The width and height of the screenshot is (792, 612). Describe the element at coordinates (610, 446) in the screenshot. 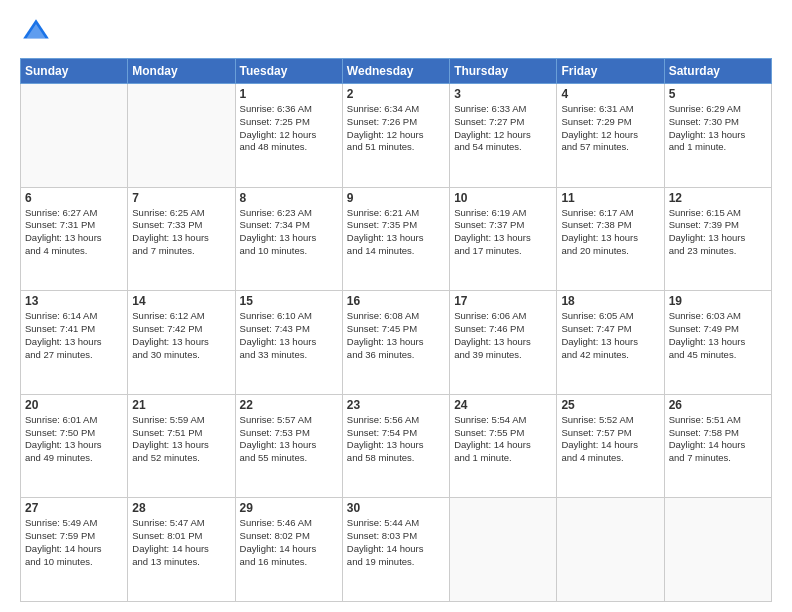

I see `calendar-cell: 25Sunrise: 5:52 AM Sunset: 7:57 PM Dayli…` at that location.